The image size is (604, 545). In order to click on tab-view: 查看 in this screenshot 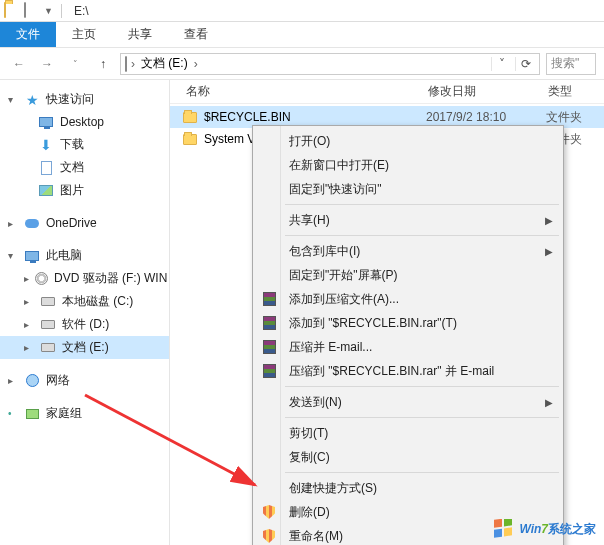, I will do `click(196, 34)`.